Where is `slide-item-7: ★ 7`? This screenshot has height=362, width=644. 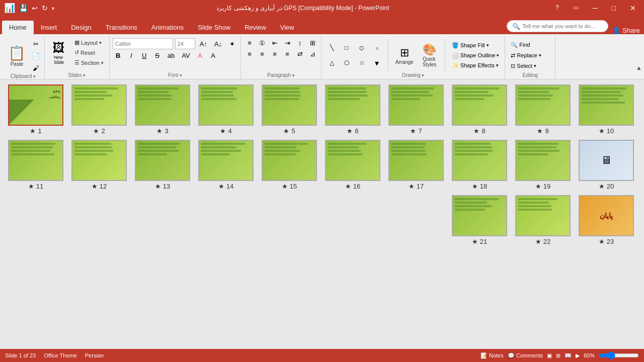 slide-item-7: ★ 7 is located at coordinates (416, 110).